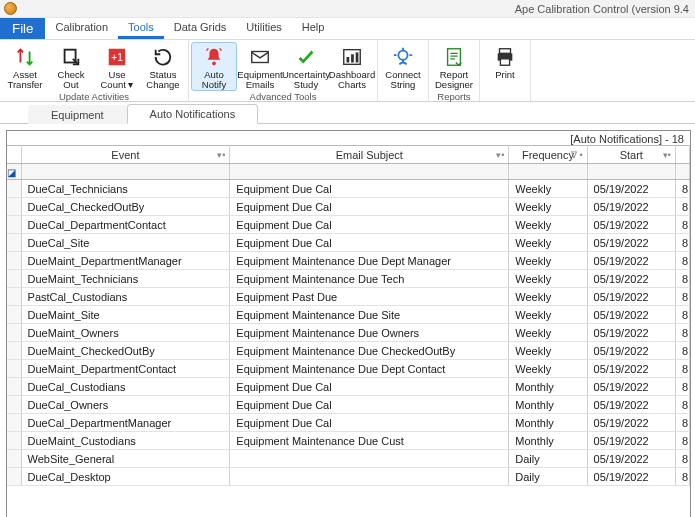 The height and width of the screenshot is (517, 695). What do you see at coordinates (352, 85) in the screenshot?
I see `ribbon-btn-label: Charts` at bounding box center [352, 85].